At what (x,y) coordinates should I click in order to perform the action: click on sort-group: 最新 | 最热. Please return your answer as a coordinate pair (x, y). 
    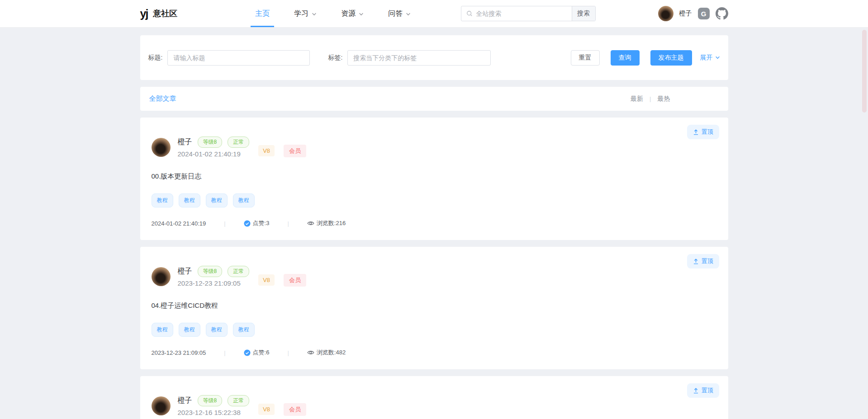
    Looking at the image, I should click on (675, 99).